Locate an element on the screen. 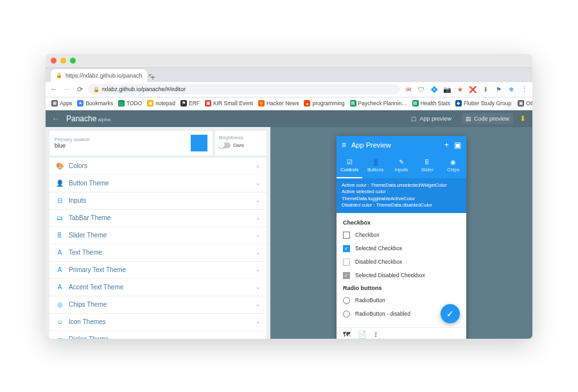 Image resolution: width=578 pixels, height=392 pixels. nav-forward-button: → is located at coordinates (67, 89).